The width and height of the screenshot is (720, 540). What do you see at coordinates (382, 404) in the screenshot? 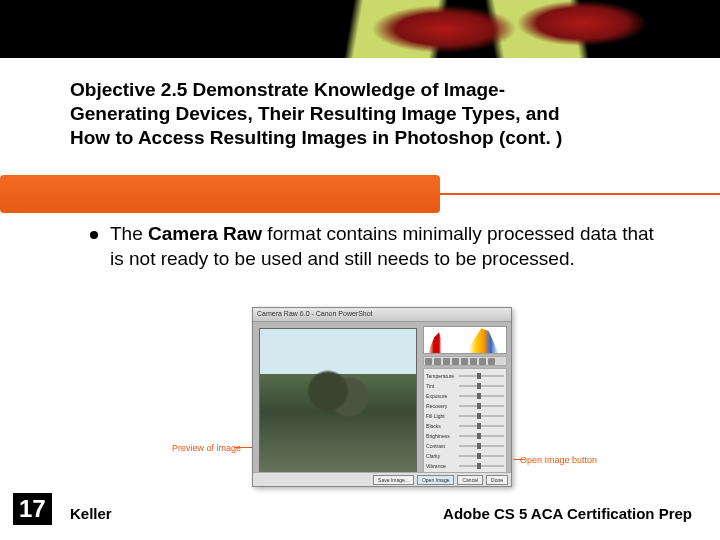
I see `dialog-body: Temperature Tint Exposure Recovery Fill …` at bounding box center [382, 404].